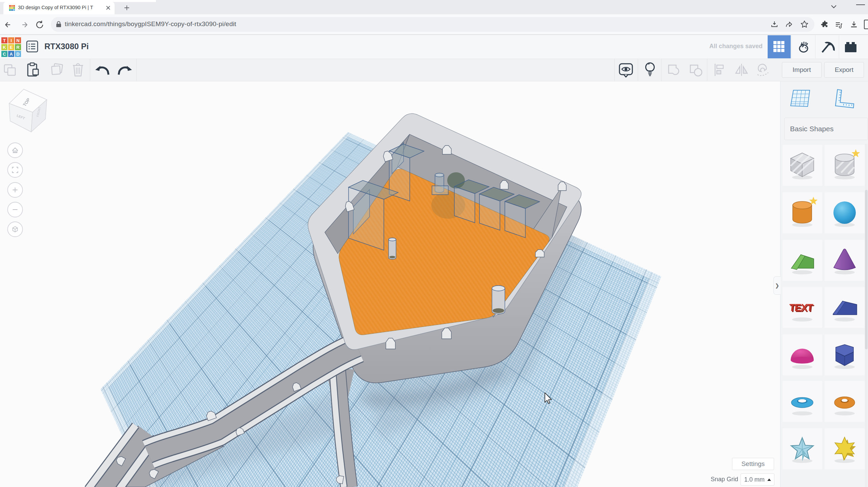 This screenshot has width=868, height=487. I want to click on svg-text: D, so click(18, 54).